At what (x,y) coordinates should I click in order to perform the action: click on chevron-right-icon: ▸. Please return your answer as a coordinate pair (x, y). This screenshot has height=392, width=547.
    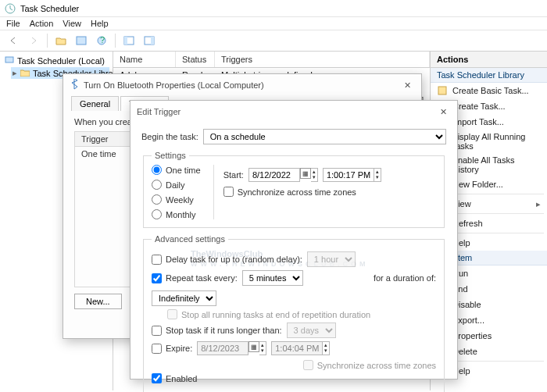
    Looking at the image, I should click on (538, 205).